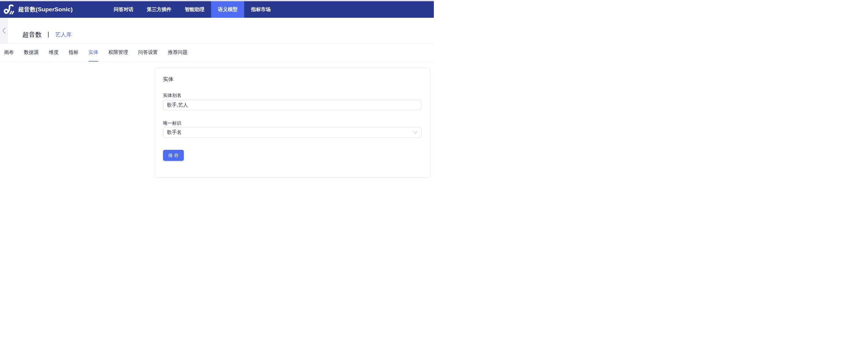 Image resolution: width=868 pixels, height=364 pixels. I want to click on nav-item-semantic-model: 语义模型, so click(228, 9).